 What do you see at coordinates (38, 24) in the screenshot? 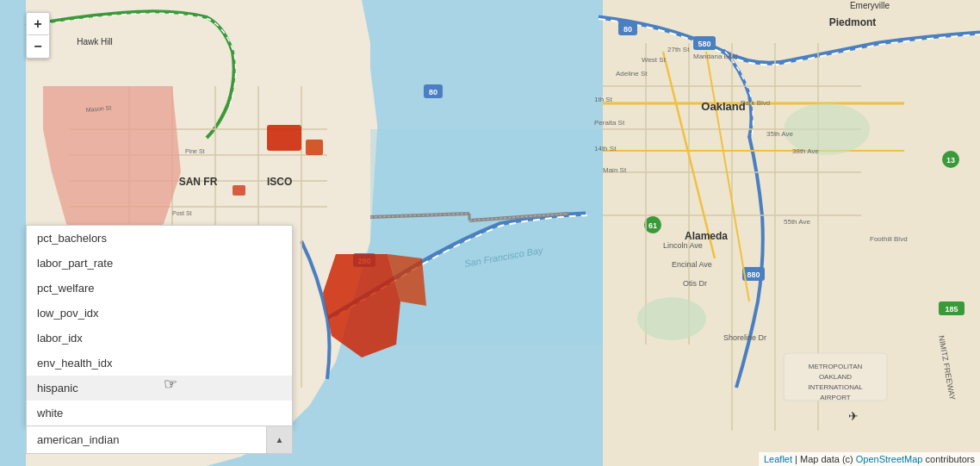
I see `zoom-in-button: +` at bounding box center [38, 24].